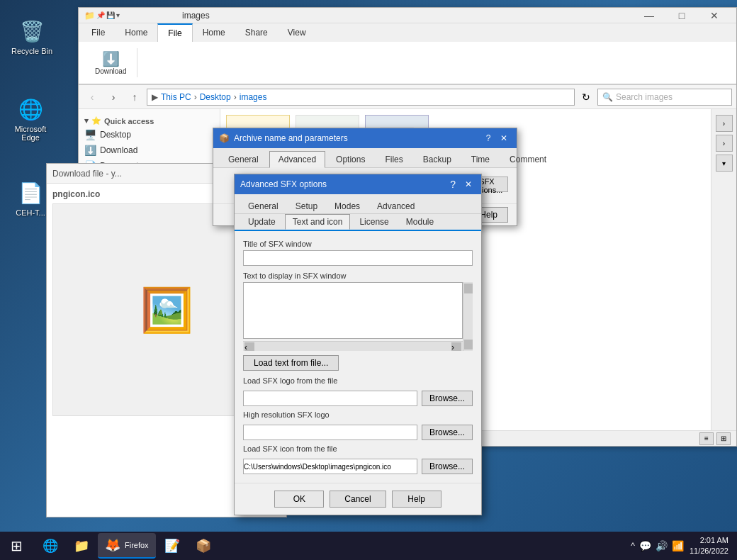 This screenshot has width=737, height=560. I want to click on view-buttons: ≡ ⊞, so click(715, 439).